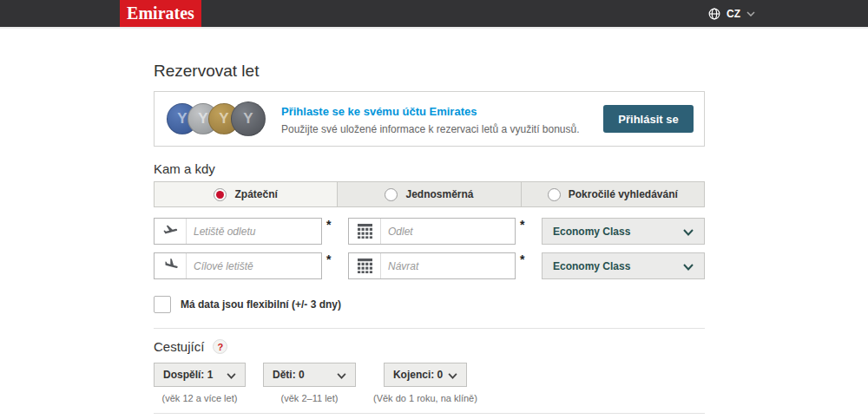  I want to click on section-title-where-when: Kam a kdy, so click(429, 168).